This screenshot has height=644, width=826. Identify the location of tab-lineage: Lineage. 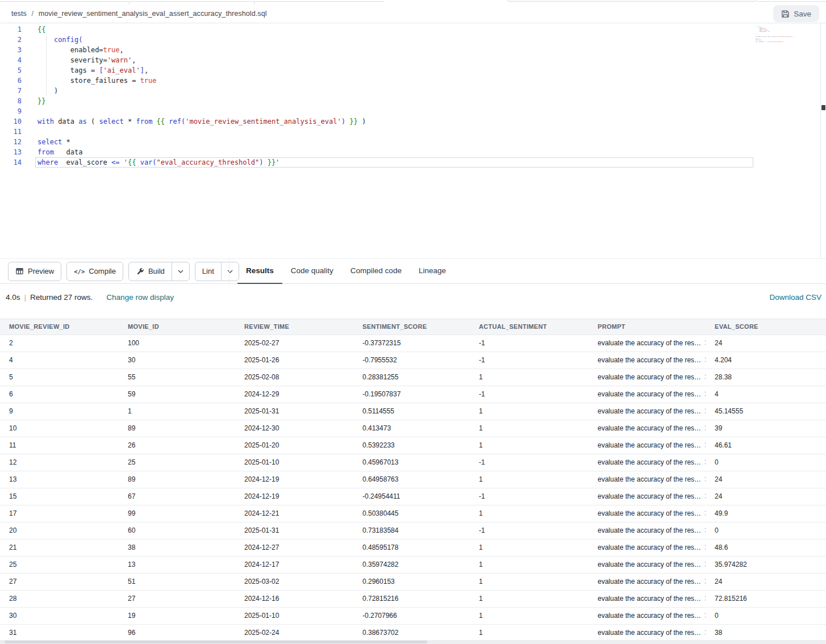
(432, 271).